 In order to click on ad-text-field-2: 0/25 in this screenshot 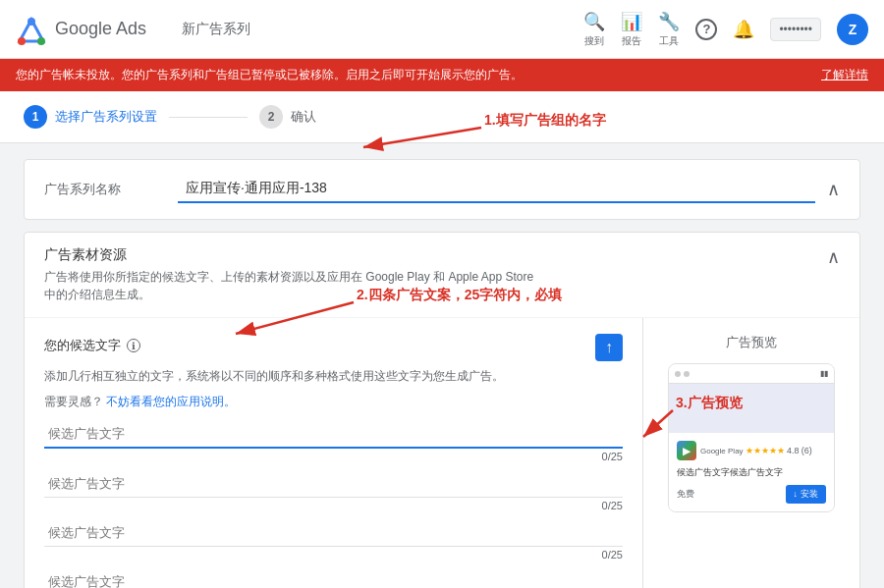, I will do `click(334, 491)`.